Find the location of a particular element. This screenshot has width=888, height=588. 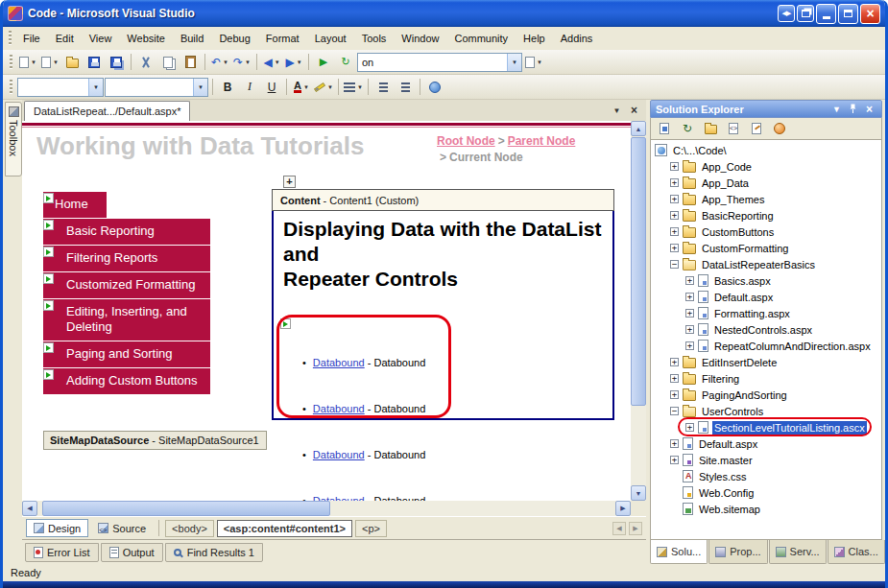

menu-item-file: File is located at coordinates (32, 38).